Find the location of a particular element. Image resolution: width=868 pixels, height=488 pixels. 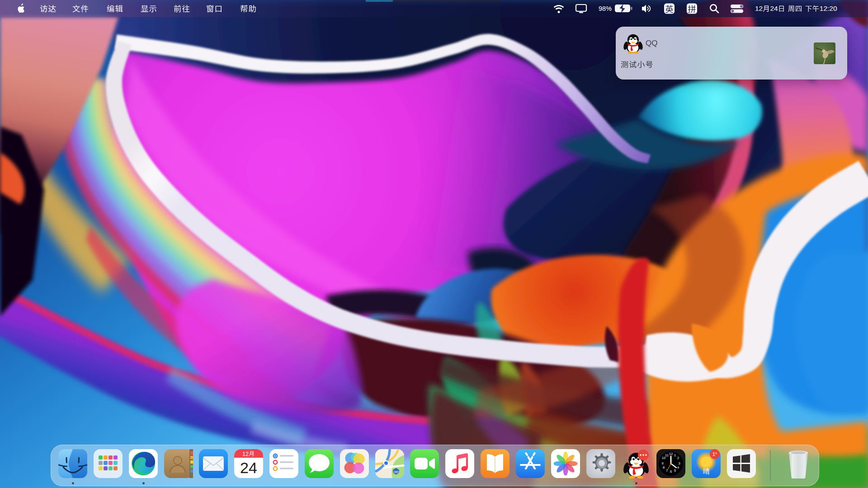

svg-text: 12:20 is located at coordinates (828, 8).